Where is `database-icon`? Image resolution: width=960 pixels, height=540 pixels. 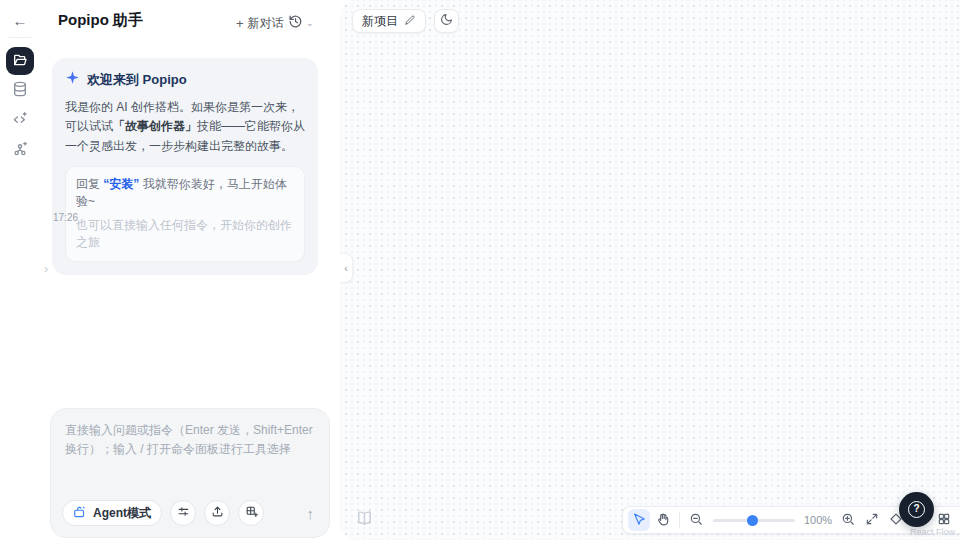 database-icon is located at coordinates (20, 90).